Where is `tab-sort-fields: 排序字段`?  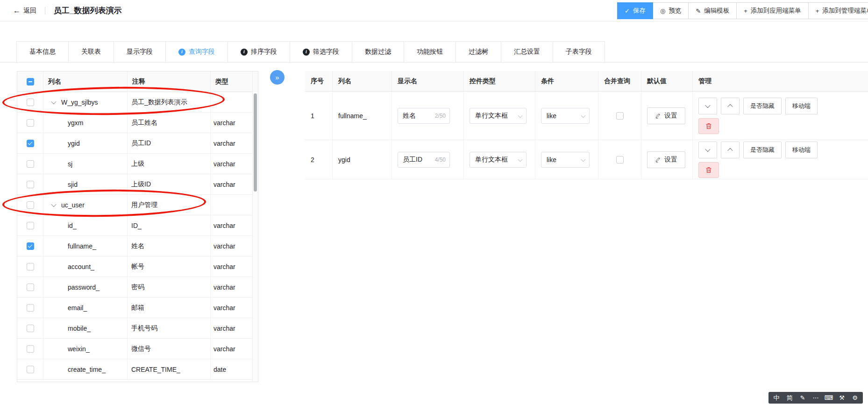
tab-sort-fields: 排序字段 is located at coordinates (259, 51).